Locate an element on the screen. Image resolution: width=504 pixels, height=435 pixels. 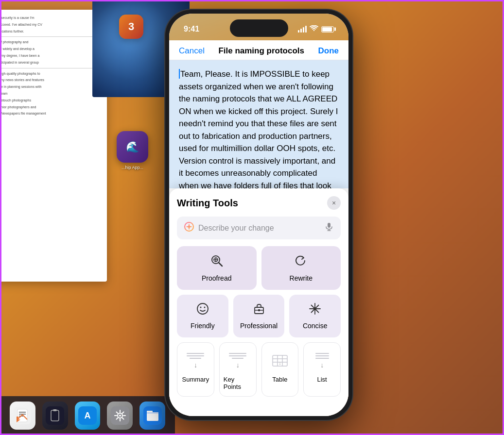
microphone-icon is located at coordinates (329, 228).